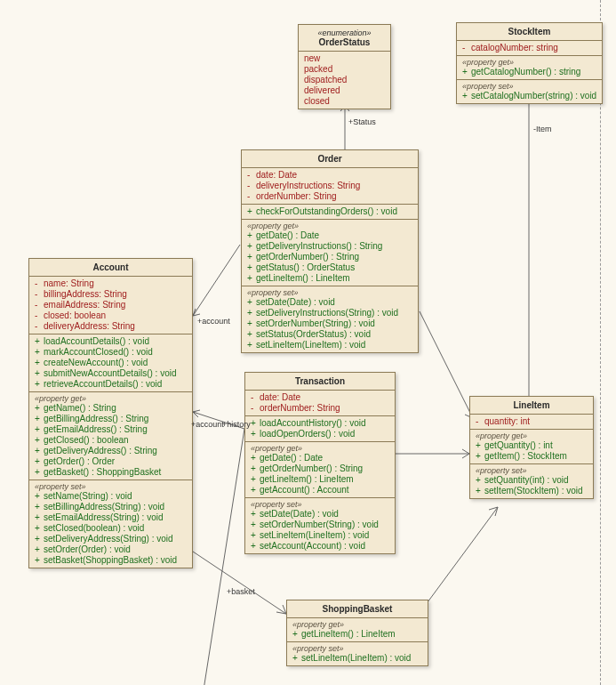  Describe the element at coordinates (110, 305) in the screenshot. I see `member-row: -emailAddress: String` at that location.